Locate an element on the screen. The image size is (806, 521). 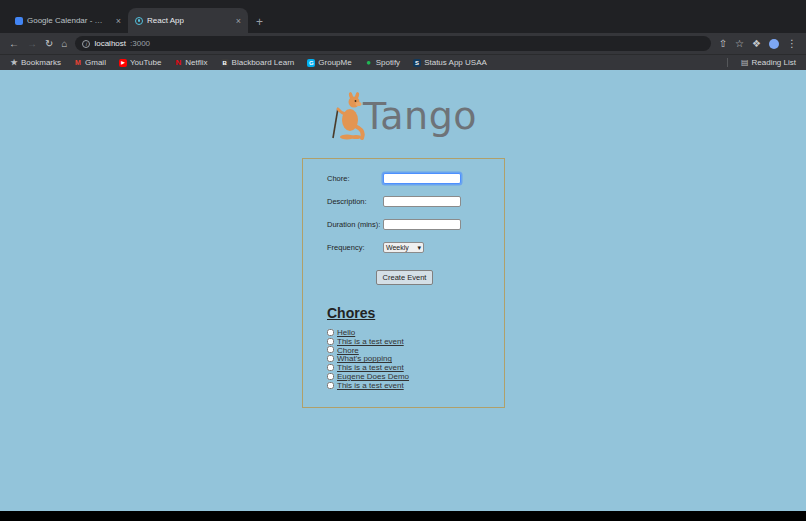
bookmark-netflix: N Netflix is located at coordinates (190, 62).